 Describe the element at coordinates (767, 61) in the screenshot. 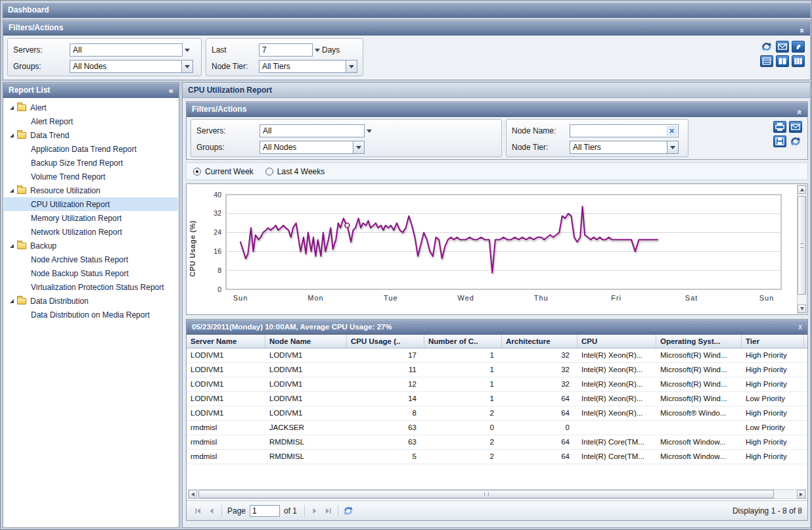

I see `layout-single-icon` at that location.